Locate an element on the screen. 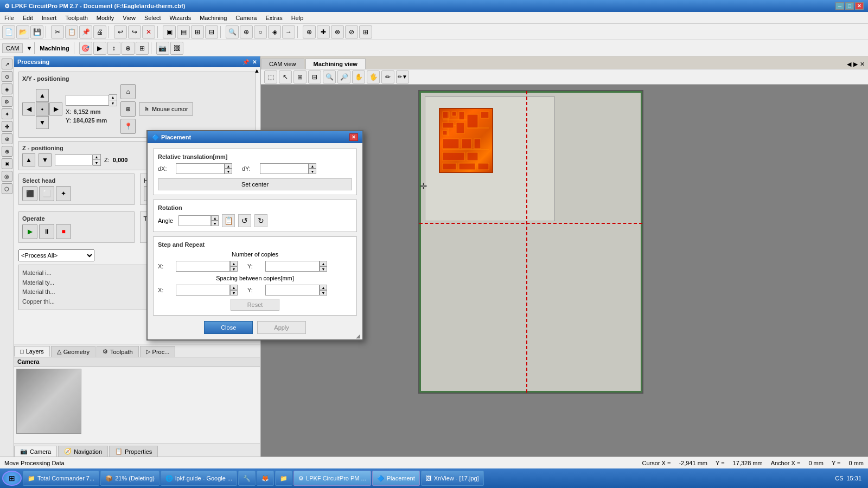  task-folder: 📁 is located at coordinates (284, 478).